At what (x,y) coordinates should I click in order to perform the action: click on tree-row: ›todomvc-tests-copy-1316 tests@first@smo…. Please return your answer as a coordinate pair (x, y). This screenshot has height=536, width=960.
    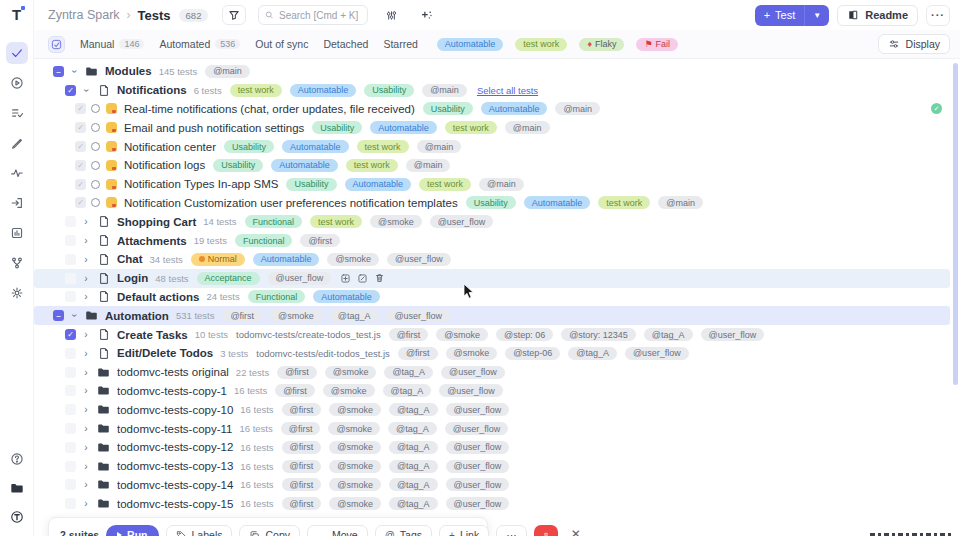
    Looking at the image, I should click on (492, 466).